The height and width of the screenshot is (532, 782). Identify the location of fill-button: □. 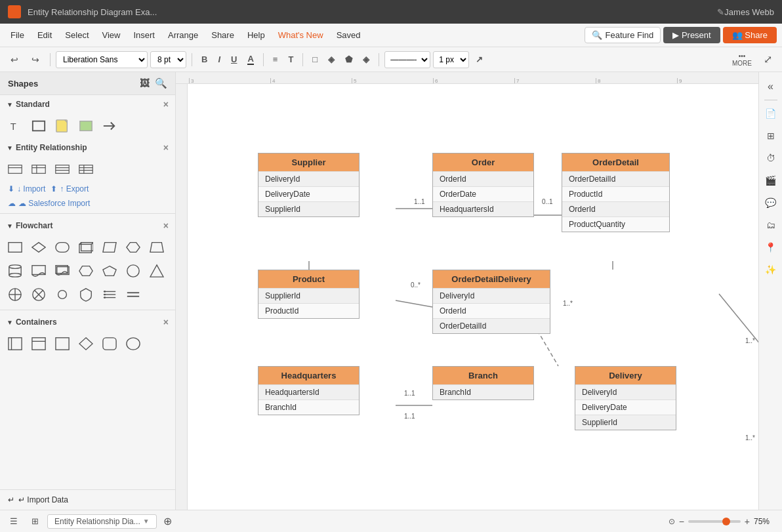
(315, 60).